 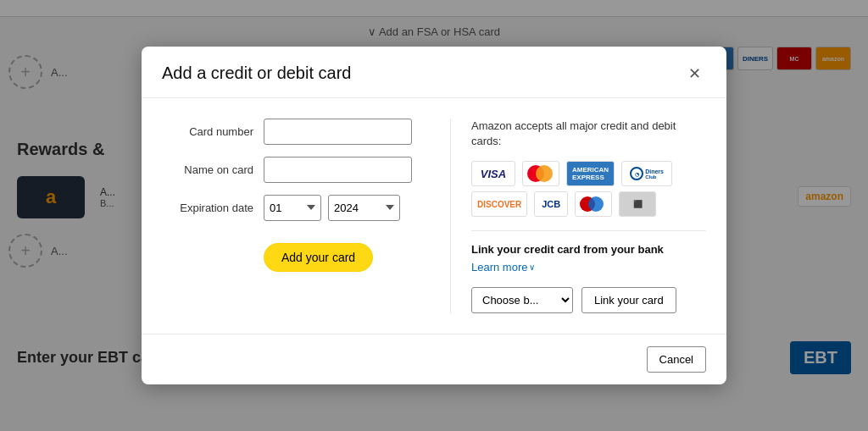 I want to click on card-logos-row-1: VISA AMERICANEXPRESS, so click(x=588, y=174).